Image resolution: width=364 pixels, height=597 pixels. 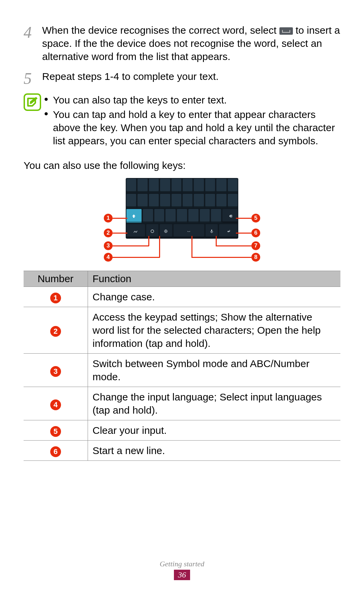 I want to click on row-num: 2, so click(x=56, y=331).